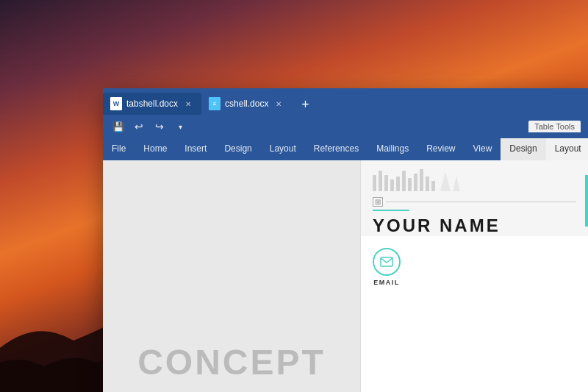 This screenshot has height=392, width=588. What do you see at coordinates (345, 101) in the screenshot?
I see `title-bar: W tabshell.docx ✕ ≡ cshell.docx ✕ +` at bounding box center [345, 101].